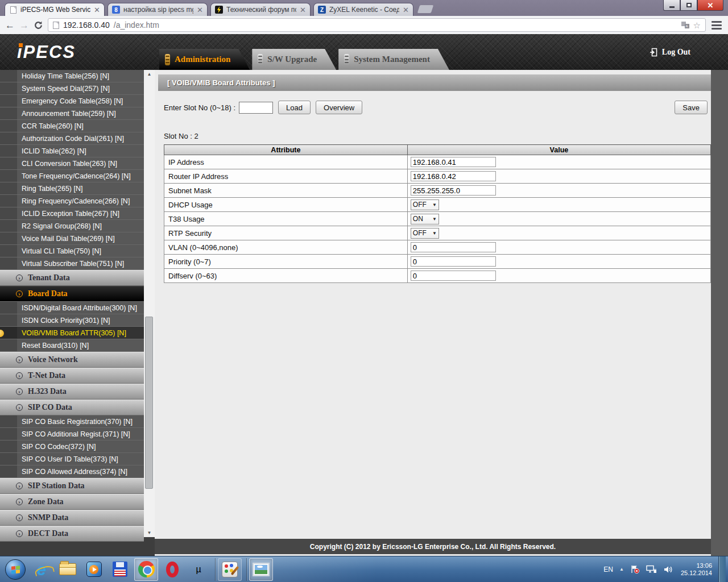 The width and height of the screenshot is (728, 582). Describe the element at coordinates (42, 569) in the screenshot. I see `internet-explorer-icon: e` at that location.